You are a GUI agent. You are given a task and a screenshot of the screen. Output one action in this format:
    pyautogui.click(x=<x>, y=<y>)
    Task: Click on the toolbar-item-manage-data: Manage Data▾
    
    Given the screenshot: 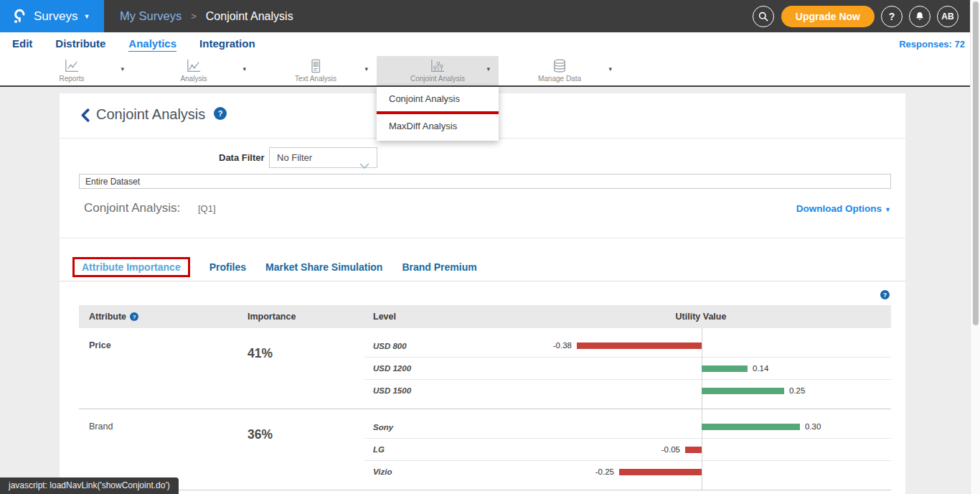 What is the action you would take?
    pyautogui.click(x=560, y=70)
    